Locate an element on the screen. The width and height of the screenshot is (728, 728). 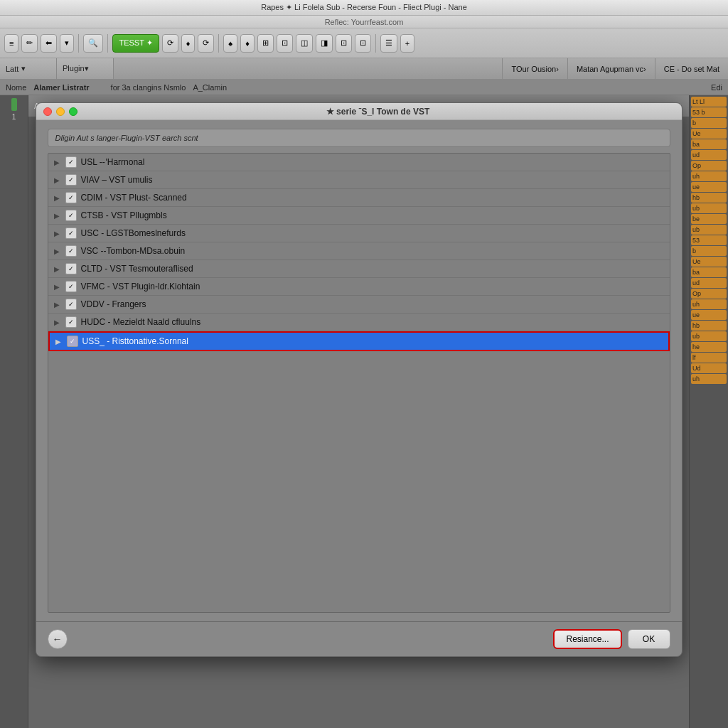
ok-button: OK is located at coordinates (649, 639).